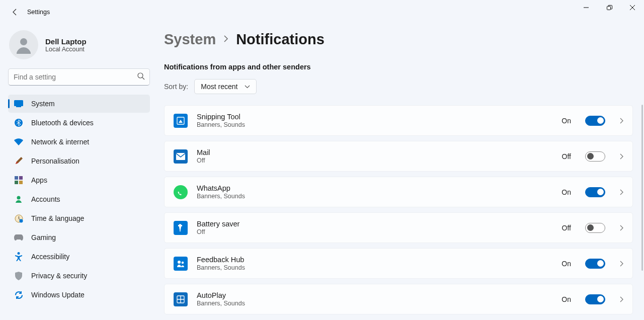 This screenshot has width=644, height=320. Describe the element at coordinates (79, 142) in the screenshot. I see `sidebar-item-network: Network & internet` at that location.